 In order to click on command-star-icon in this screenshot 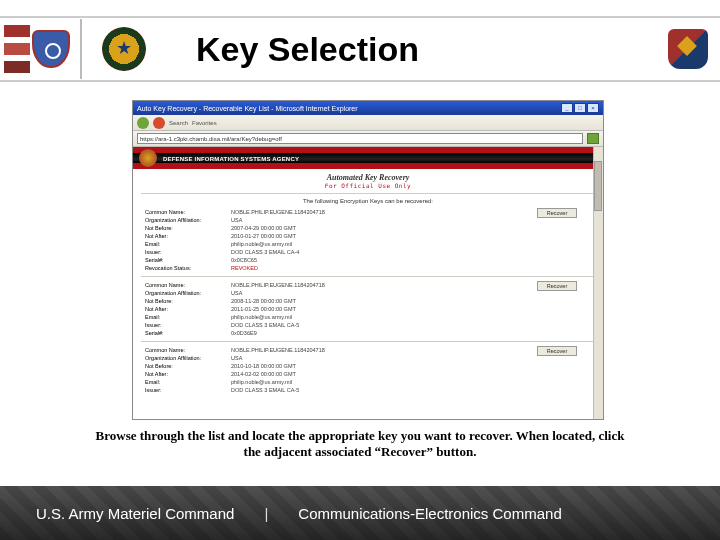, I will do `click(124, 49)`.